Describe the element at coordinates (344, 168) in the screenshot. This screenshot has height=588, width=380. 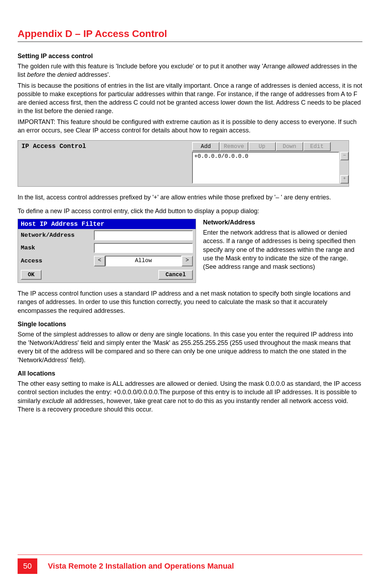
I see `scrollbar: – +` at that location.